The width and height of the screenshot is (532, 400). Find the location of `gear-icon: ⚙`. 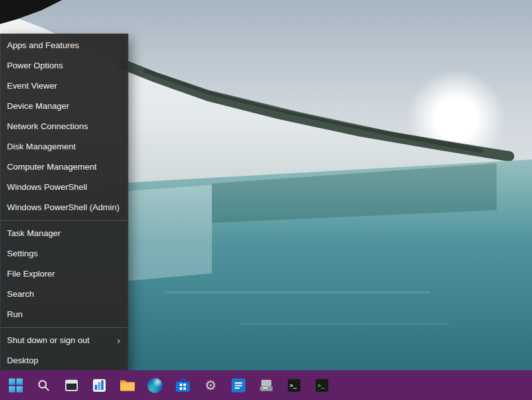

gear-icon: ⚙ is located at coordinates (211, 385).